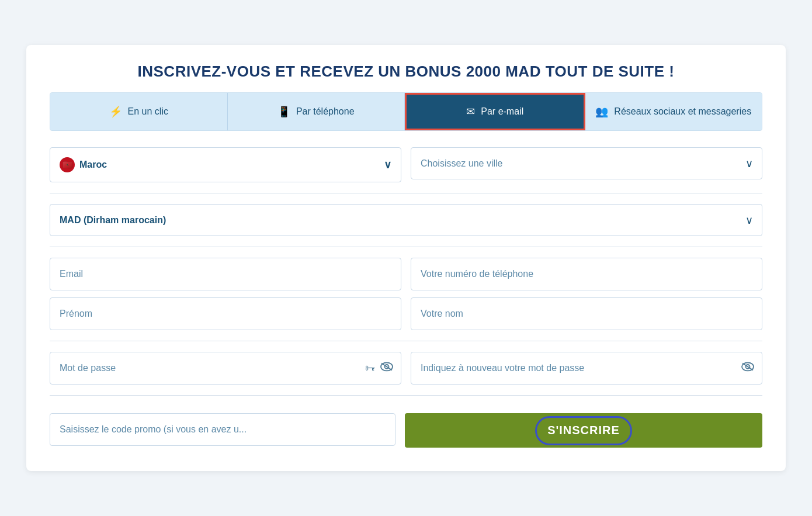 The height and width of the screenshot is (516, 812). Describe the element at coordinates (587, 314) in the screenshot. I see `nom-input` at that location.